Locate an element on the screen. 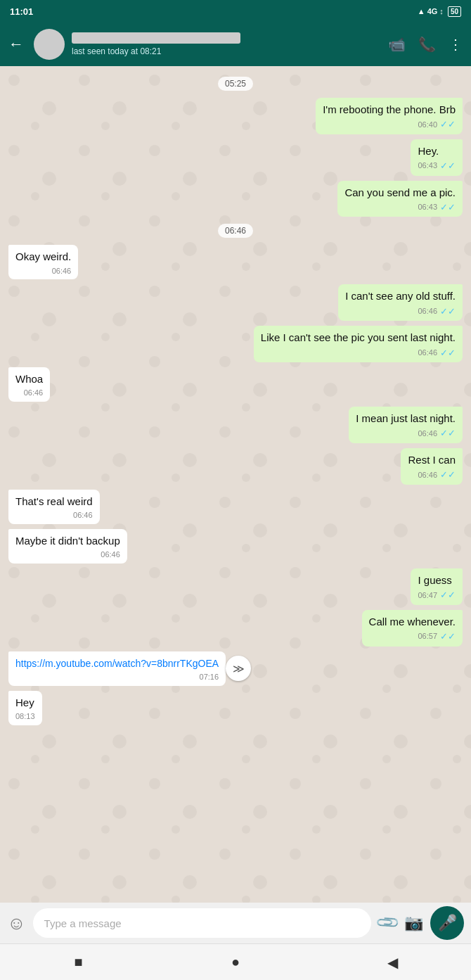 The height and width of the screenshot is (980, 471). nav-bar: ■ ● ◀ is located at coordinates (236, 962).